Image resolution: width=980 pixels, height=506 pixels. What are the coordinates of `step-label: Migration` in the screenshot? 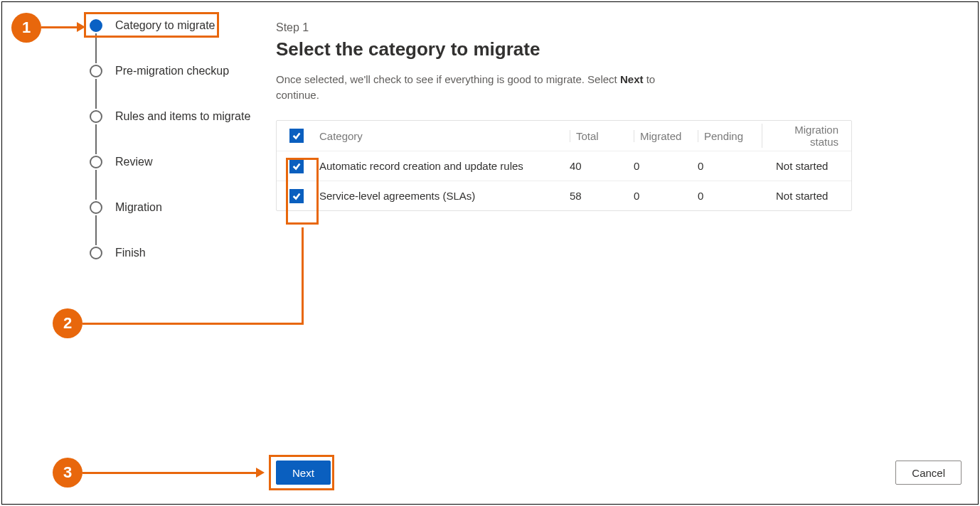 It's located at (139, 208).